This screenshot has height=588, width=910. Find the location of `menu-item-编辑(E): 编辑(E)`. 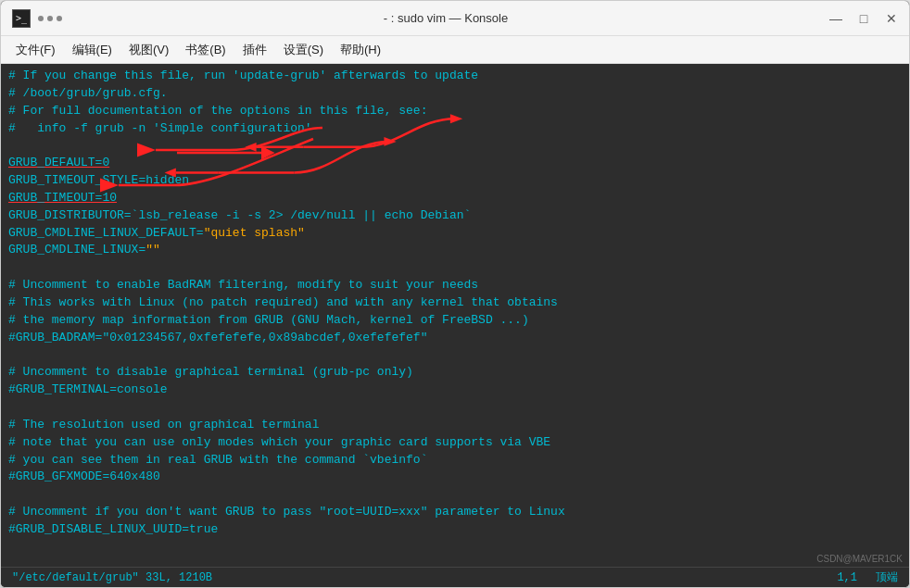

menu-item-编辑(E): 编辑(E) is located at coordinates (93, 50).